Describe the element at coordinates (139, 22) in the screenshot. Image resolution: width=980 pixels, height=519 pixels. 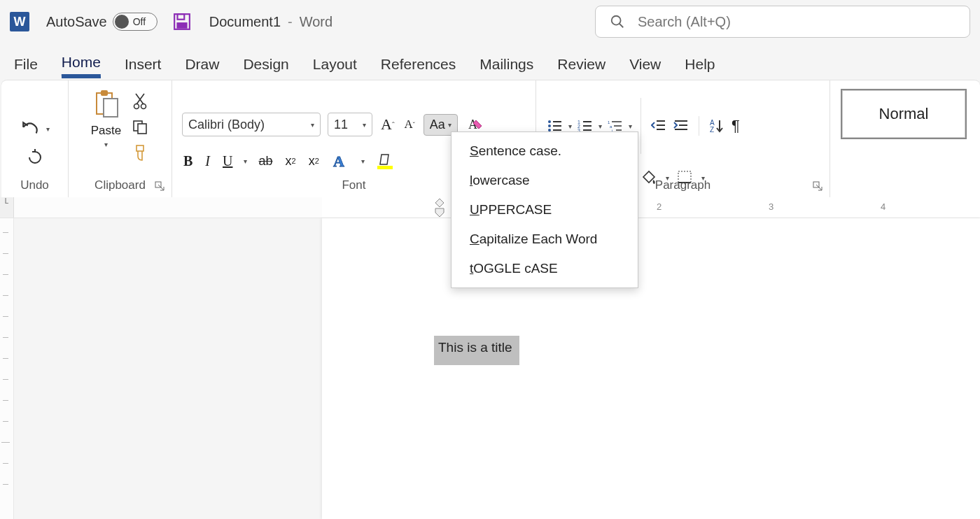
I see `autosave-state: Off` at that location.